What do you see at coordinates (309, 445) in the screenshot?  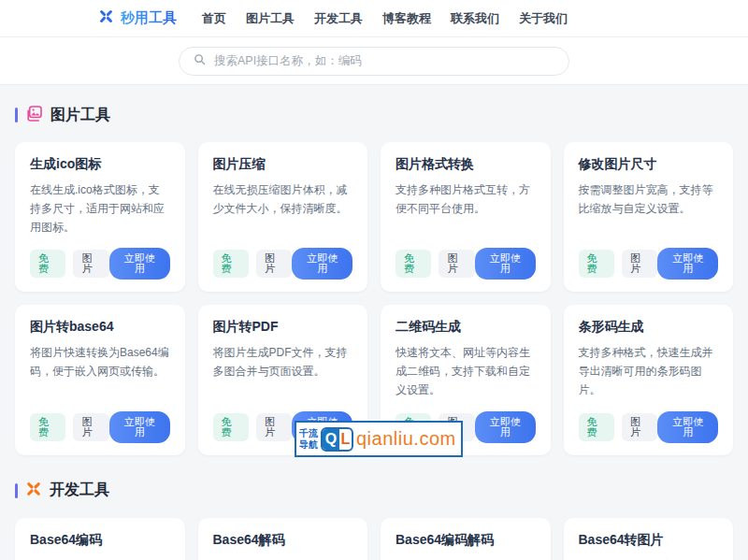 I see `watermark-line2: 导航` at bounding box center [309, 445].